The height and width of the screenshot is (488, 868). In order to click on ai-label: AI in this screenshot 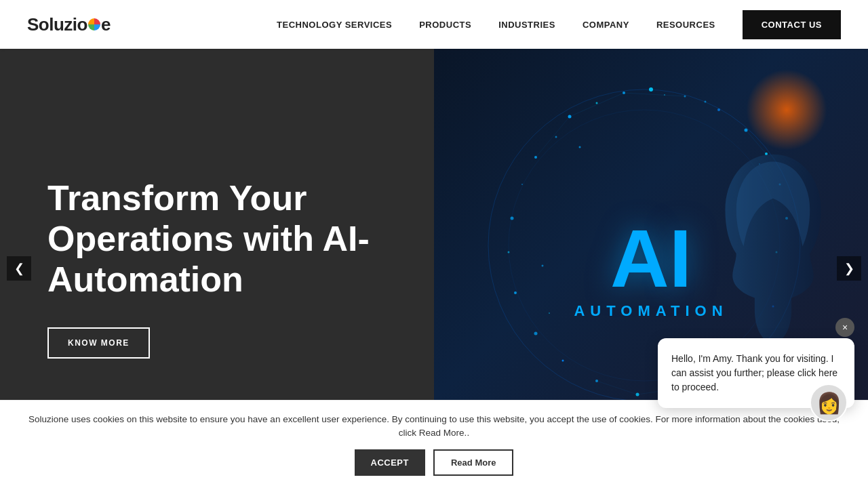, I will do `click(651, 258)`.